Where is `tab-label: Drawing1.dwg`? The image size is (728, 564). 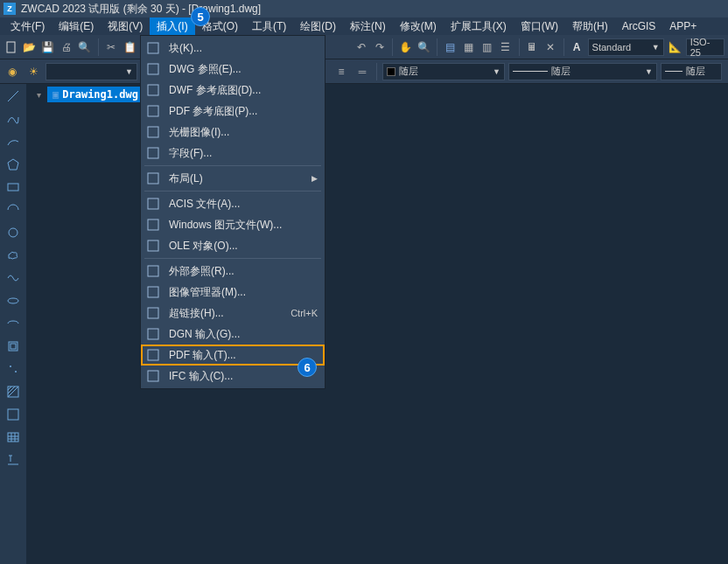 tab-label: Drawing1.dwg is located at coordinates (100, 94).